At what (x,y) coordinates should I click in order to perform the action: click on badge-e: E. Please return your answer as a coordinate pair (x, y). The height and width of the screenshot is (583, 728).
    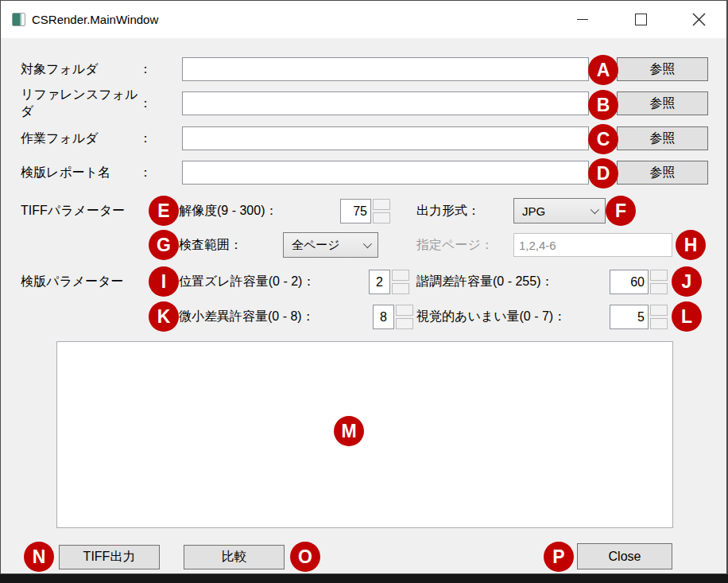
    Looking at the image, I should click on (164, 211).